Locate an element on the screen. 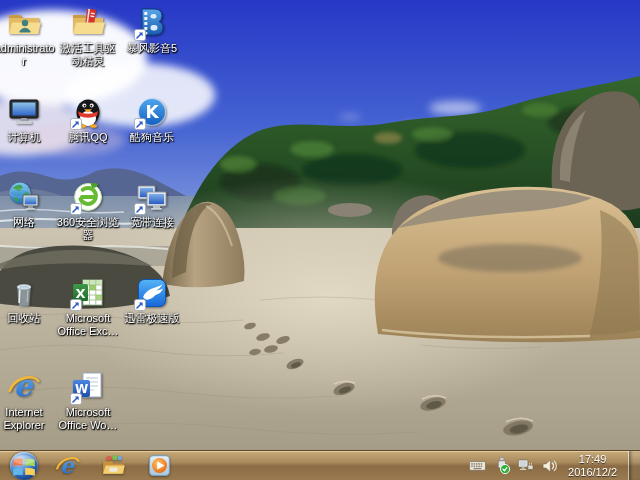 This screenshot has height=480, width=640. clock-date: 2016/12/2 is located at coordinates (592, 472).